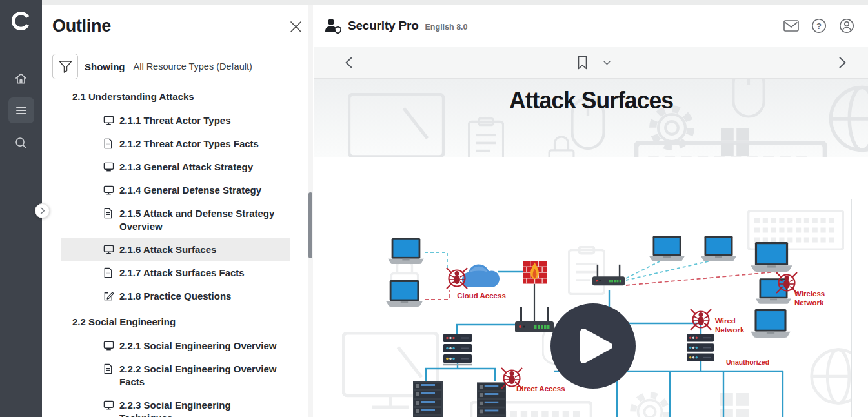 The width and height of the screenshot is (868, 417). What do you see at coordinates (847, 26) in the screenshot?
I see `profile-icon` at bounding box center [847, 26].